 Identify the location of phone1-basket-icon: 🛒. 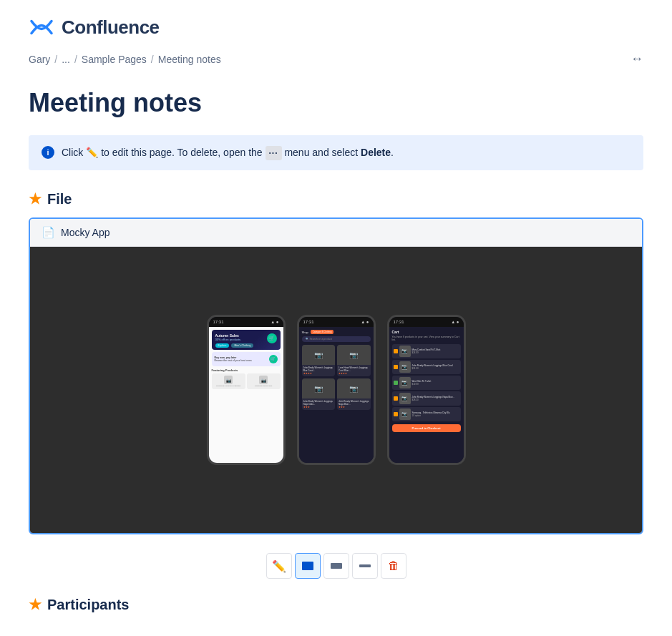
(272, 338).